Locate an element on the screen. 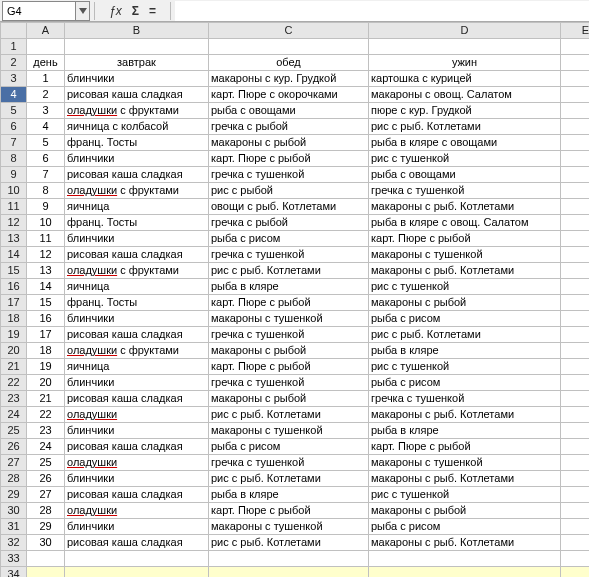 The width and height of the screenshot is (589, 579). row-header: 25 is located at coordinates (14, 431).